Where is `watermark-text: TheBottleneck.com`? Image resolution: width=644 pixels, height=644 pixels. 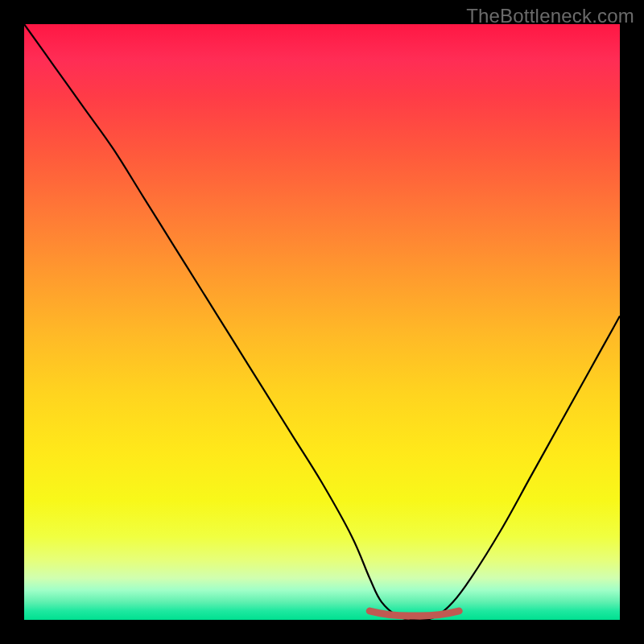
watermark-text: TheBottleneck.com is located at coordinates (551, 16).